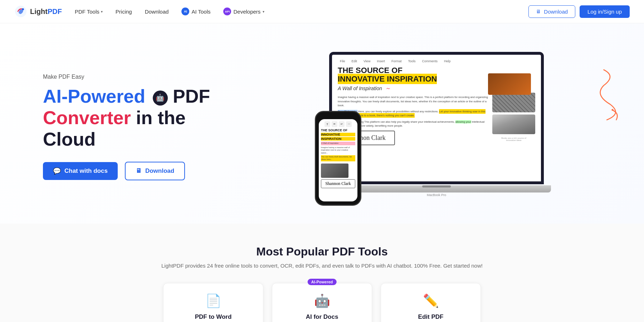  I want to click on chat-with-docs-button: 💬 Chat with docs, so click(80, 171).